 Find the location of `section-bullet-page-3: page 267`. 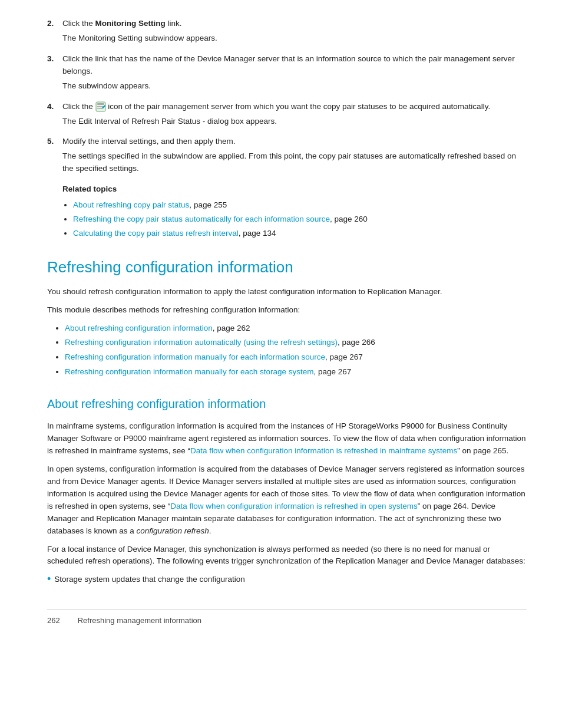

section-bullet-page-3: page 267 is located at coordinates (346, 357).